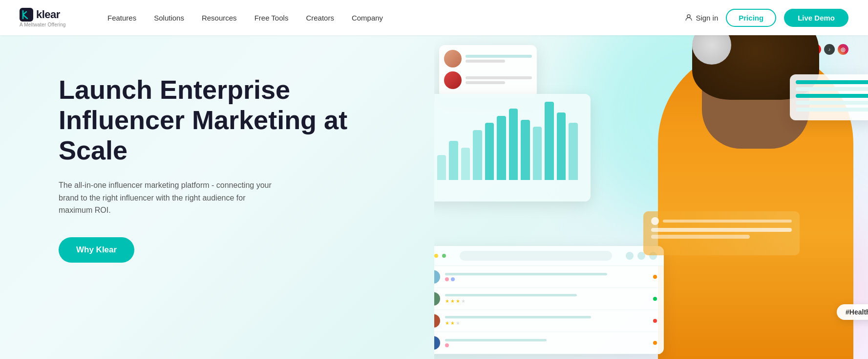 The width and height of the screenshot is (868, 359). Describe the element at coordinates (767, 18) in the screenshot. I see `header-right: Sign in Pricing Live Demo` at that location.